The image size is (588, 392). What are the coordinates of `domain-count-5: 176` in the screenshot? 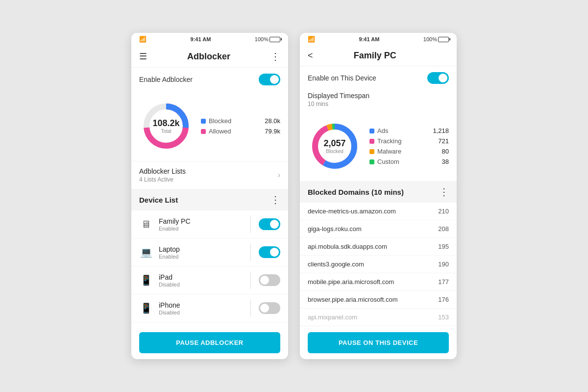 It's located at (443, 299).